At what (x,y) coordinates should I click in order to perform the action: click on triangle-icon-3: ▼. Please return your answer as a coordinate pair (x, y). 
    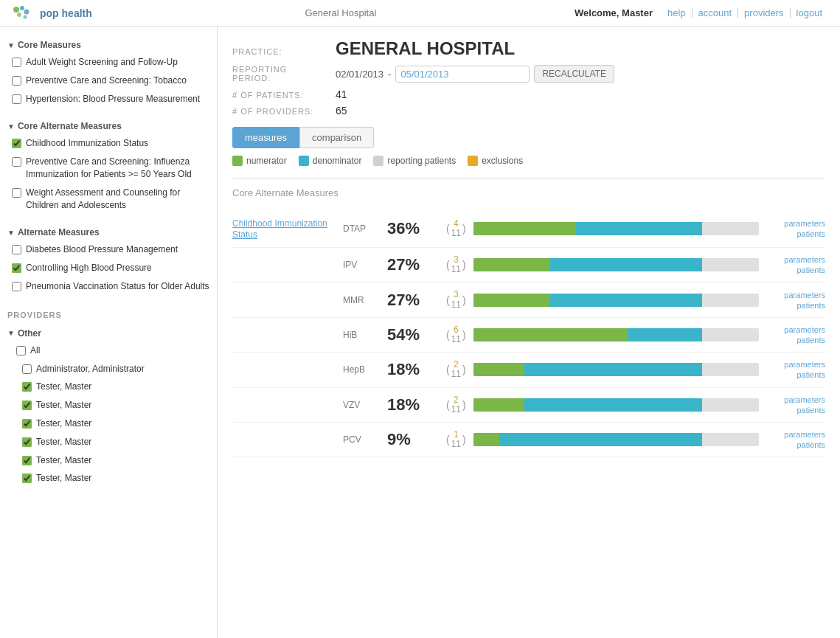
    Looking at the image, I should click on (11, 233).